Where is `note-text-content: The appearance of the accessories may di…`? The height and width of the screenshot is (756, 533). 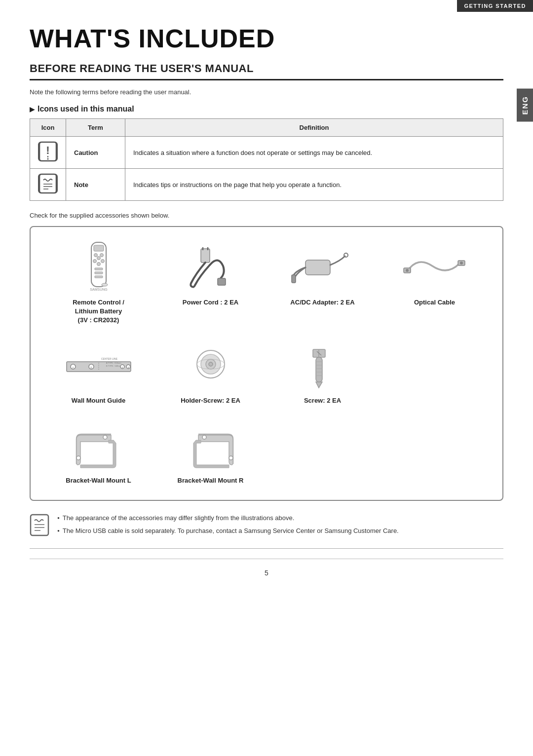
note-text-content: The appearance of the accessories may di… is located at coordinates (228, 526).